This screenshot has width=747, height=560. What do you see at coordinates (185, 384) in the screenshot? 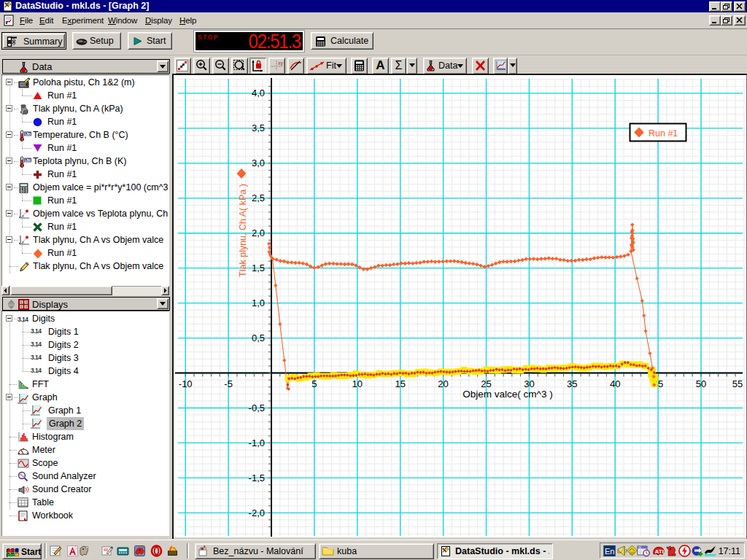
I see `svg-text: -10` at bounding box center [185, 384].